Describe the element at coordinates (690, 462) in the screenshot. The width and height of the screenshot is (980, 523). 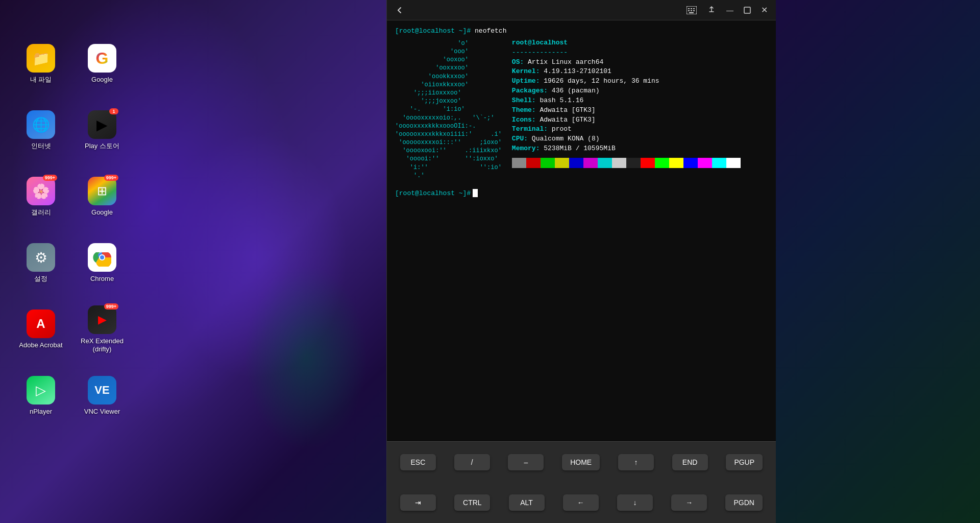
I see `kb-key-end: END` at that location.